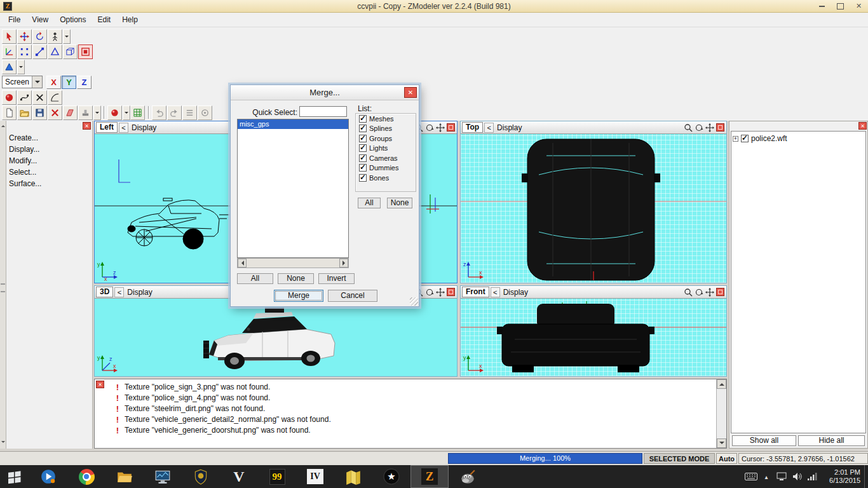 Image resolution: width=868 pixels, height=488 pixels. Describe the element at coordinates (473, 127) in the screenshot. I see `viewport-top-label: Top` at that location.